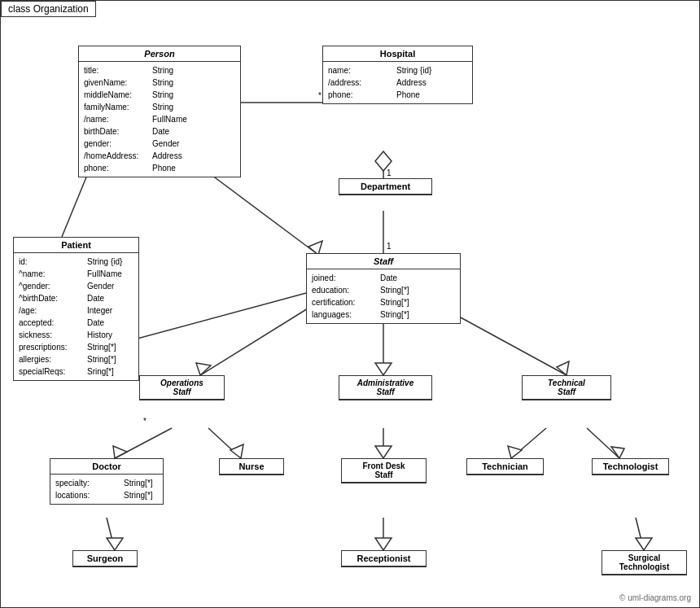  Describe the element at coordinates (505, 467) in the screenshot. I see `technician-class-name: Technician` at that location.